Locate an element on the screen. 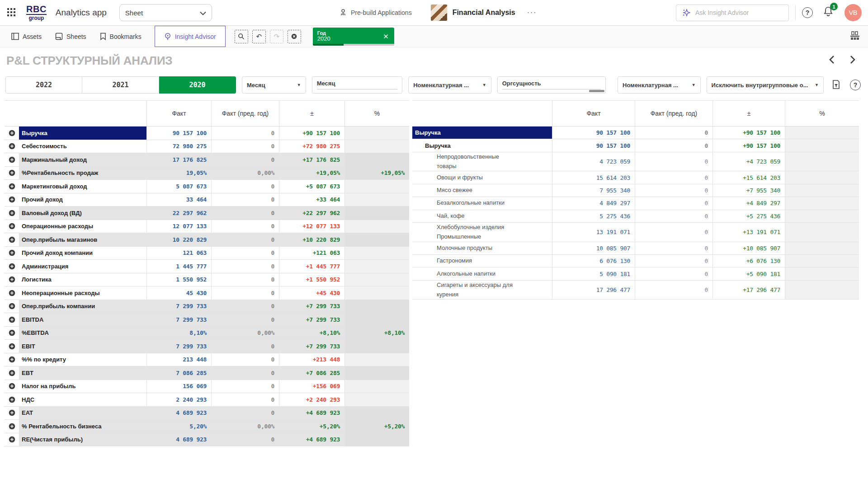 Image resolution: width=868 pixels, height=488 pixels. row-label: Прочий доход компании is located at coordinates (83, 253).